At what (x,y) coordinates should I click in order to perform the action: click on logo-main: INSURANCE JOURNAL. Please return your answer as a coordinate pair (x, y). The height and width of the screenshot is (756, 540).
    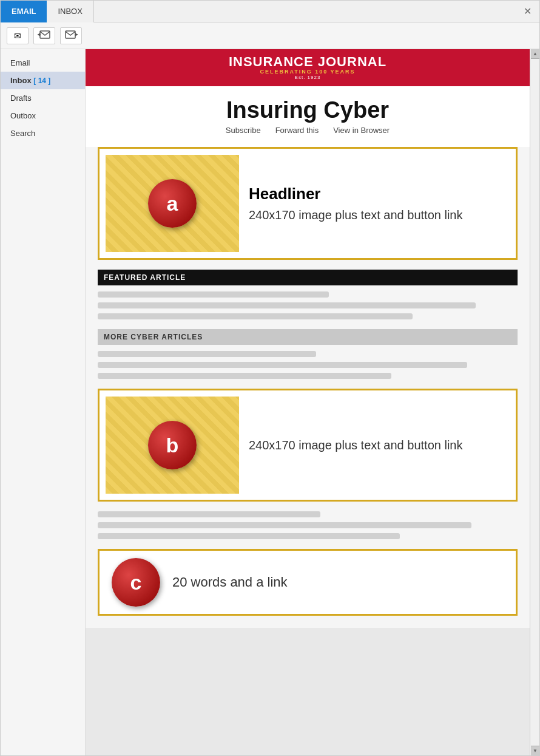
    Looking at the image, I should click on (308, 62).